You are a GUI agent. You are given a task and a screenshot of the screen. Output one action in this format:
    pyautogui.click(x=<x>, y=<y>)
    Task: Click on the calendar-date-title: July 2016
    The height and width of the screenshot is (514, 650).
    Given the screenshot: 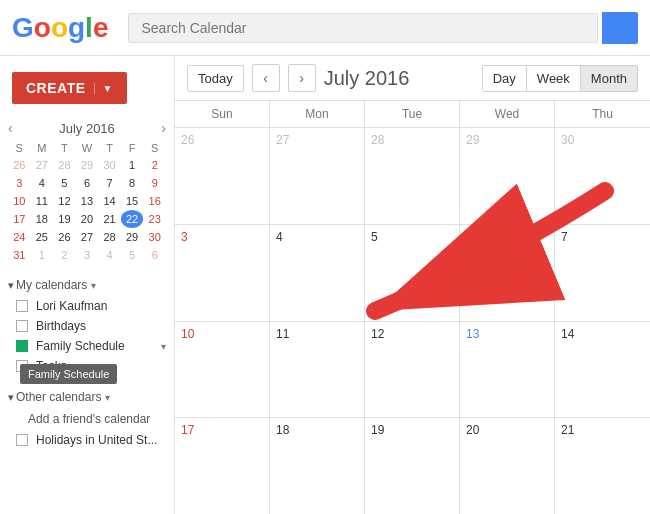 What is the action you would take?
    pyautogui.click(x=399, y=78)
    